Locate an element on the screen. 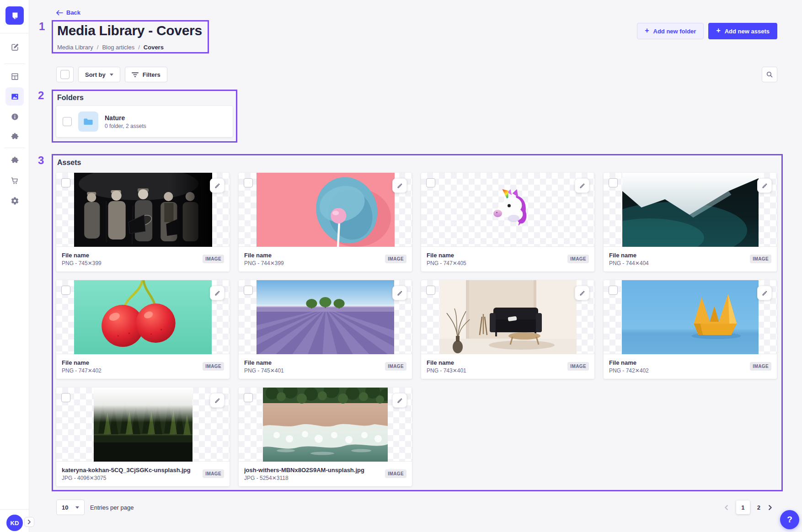  paper-boat-photo is located at coordinates (690, 317).